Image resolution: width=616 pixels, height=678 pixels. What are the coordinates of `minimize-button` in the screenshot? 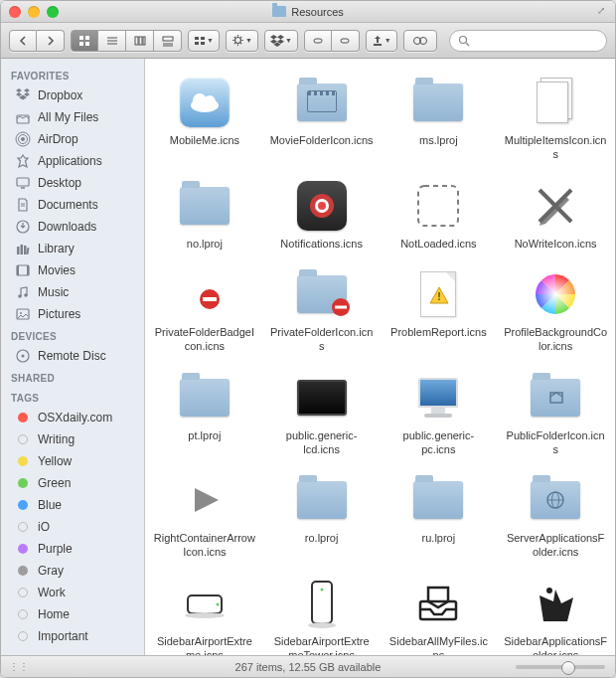 It's located at (34, 12).